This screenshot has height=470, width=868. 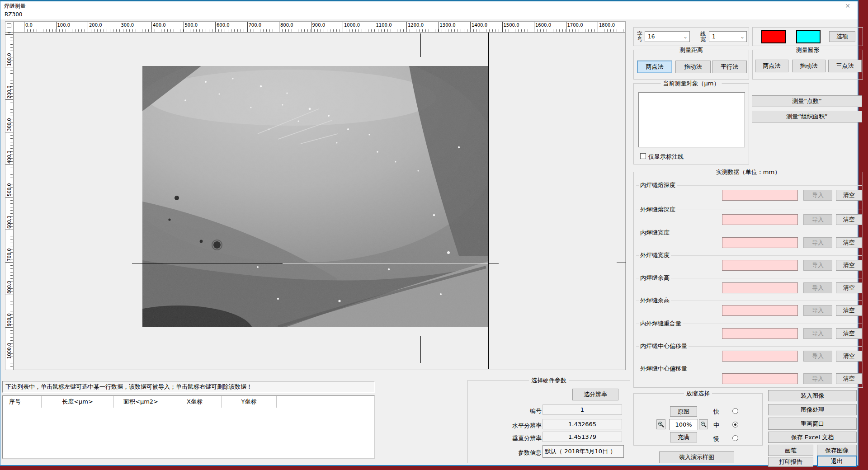 I want to click on menu-item-rz300: RZ300, so click(x=14, y=14).